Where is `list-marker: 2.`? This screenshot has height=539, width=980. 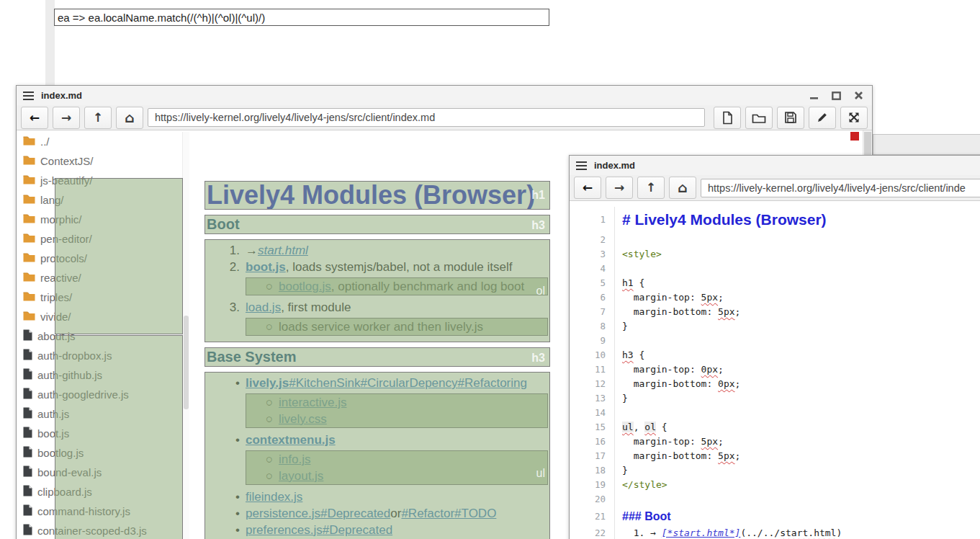 list-marker: 2. is located at coordinates (225, 267).